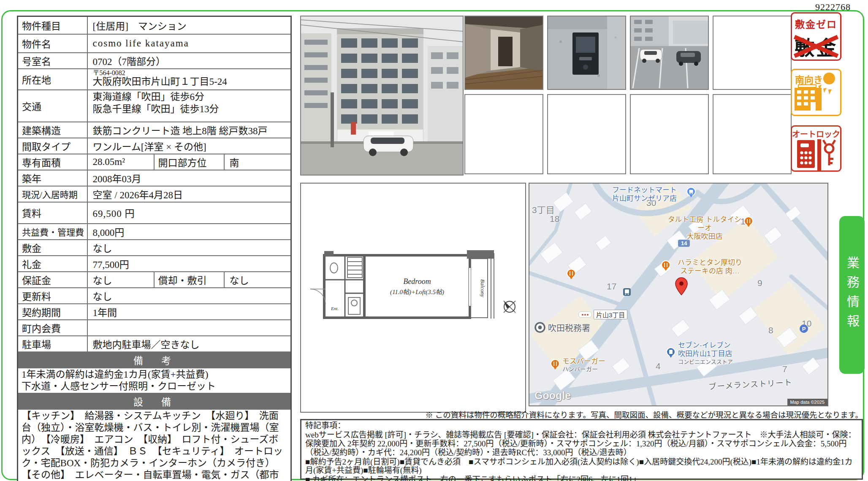  Describe the element at coordinates (584, 362) in the screenshot. I see `poi-mos-burger-label: モスバーガー` at that location.